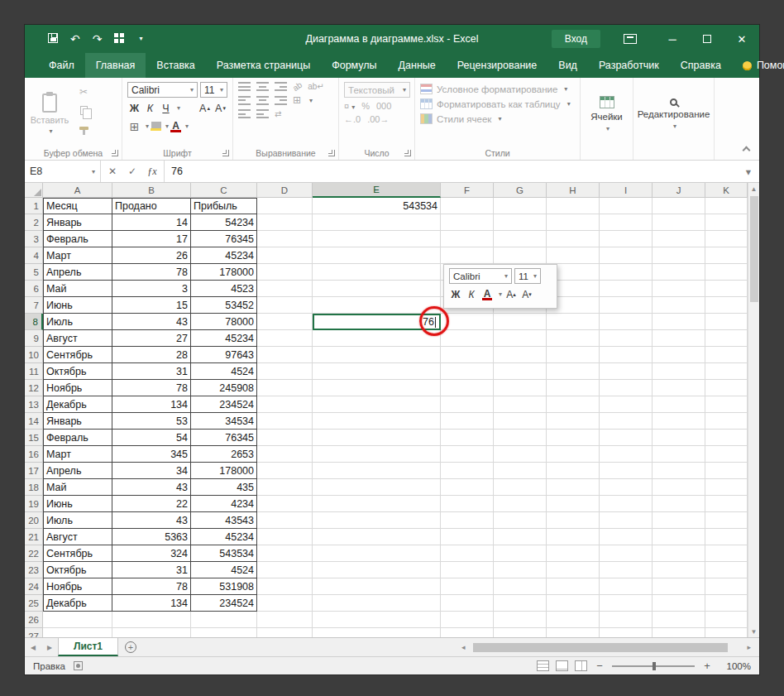  I want to click on cell-A3: Февраль, so click(78, 239).